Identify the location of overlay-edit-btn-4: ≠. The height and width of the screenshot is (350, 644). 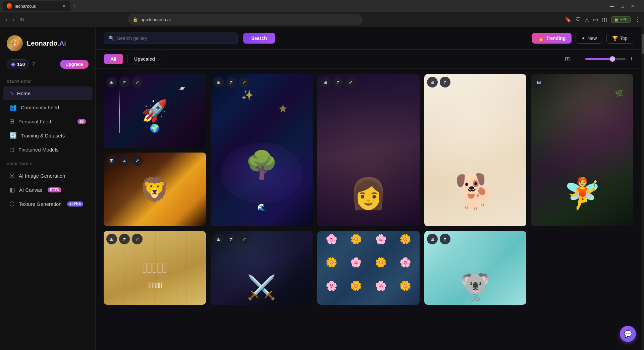
(445, 82).